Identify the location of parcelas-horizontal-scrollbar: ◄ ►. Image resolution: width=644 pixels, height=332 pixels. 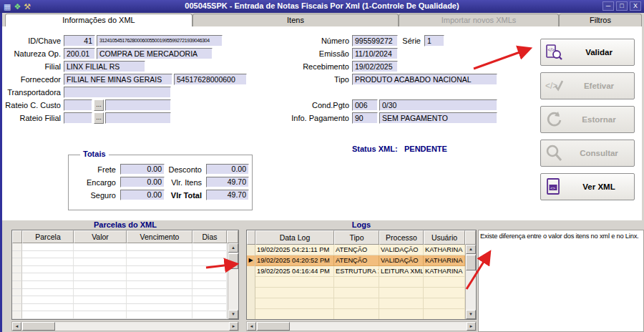
(125, 326).